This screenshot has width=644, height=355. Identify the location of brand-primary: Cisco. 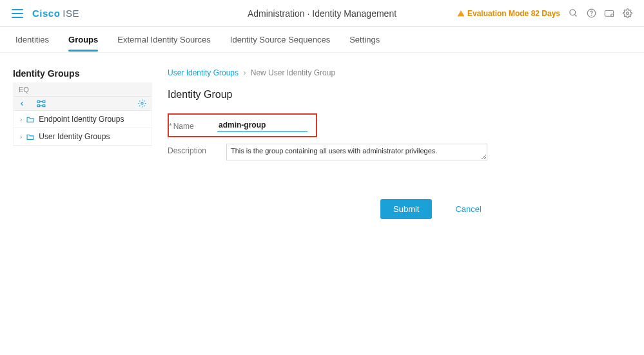
(46, 13).